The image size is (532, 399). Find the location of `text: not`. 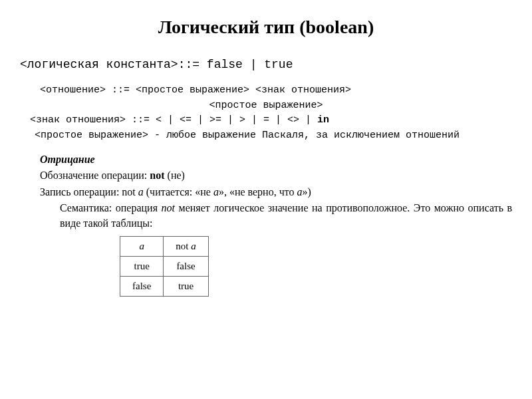

text: not is located at coordinates (184, 246).